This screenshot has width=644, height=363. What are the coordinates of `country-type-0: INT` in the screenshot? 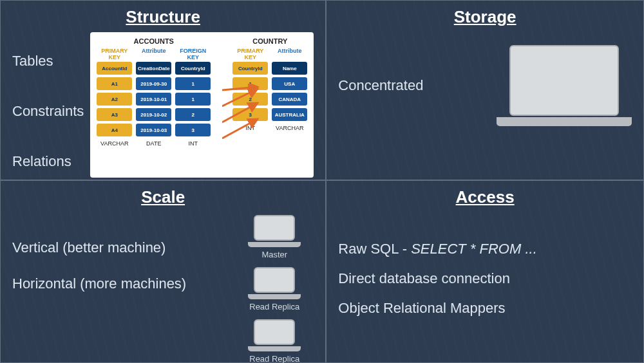 It's located at (250, 128).